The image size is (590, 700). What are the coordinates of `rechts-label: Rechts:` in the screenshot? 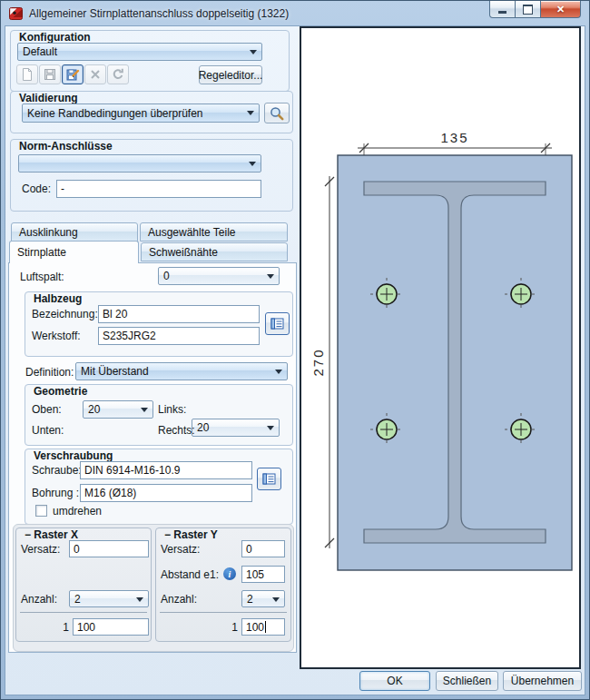 It's located at (176, 430).